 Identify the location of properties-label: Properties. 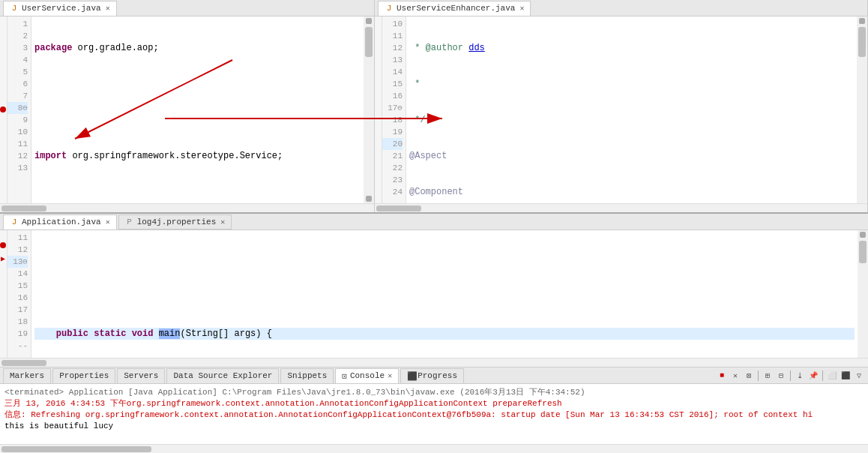
(84, 376).